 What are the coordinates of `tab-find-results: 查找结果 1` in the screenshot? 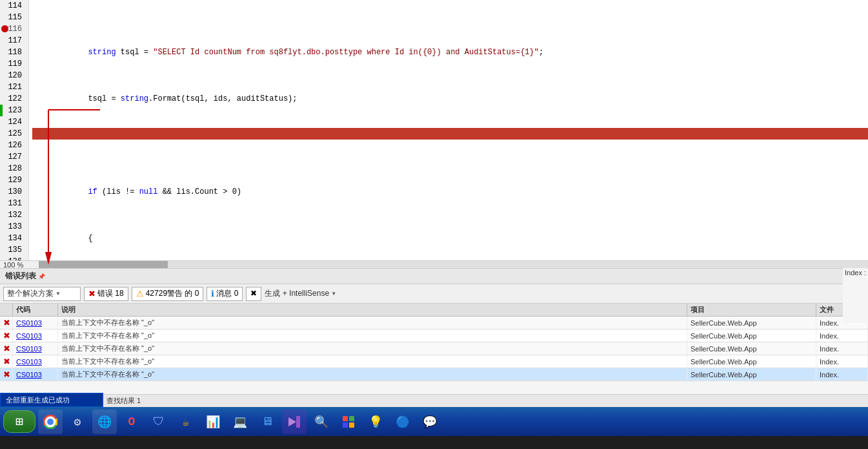 It's located at (124, 401).